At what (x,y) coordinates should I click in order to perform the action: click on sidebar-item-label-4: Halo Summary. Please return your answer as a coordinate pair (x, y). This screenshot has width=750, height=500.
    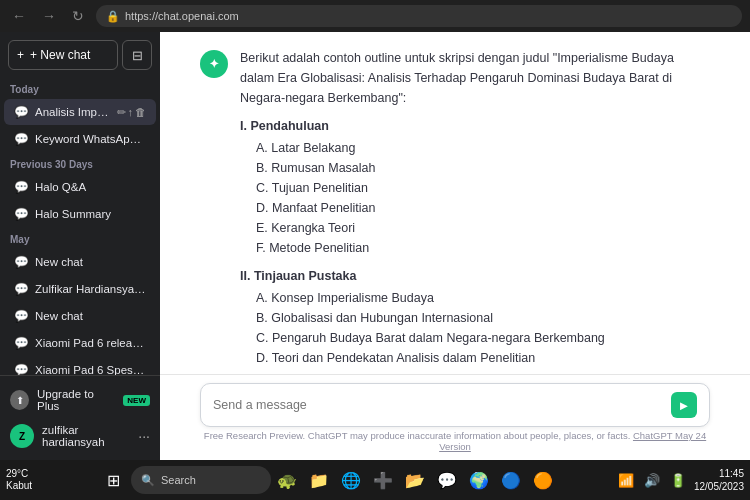
    Looking at the image, I should click on (90, 214).